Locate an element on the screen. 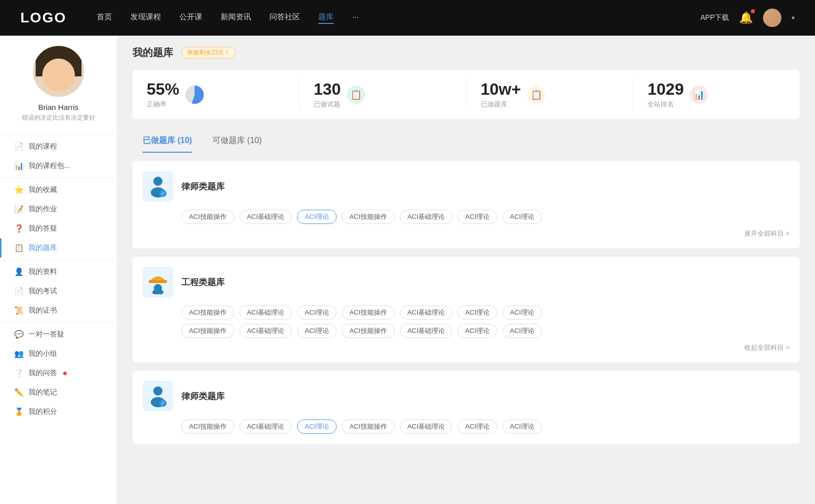 The width and height of the screenshot is (815, 504). tag-l1-t2: ACI基础理论 is located at coordinates (266, 217).